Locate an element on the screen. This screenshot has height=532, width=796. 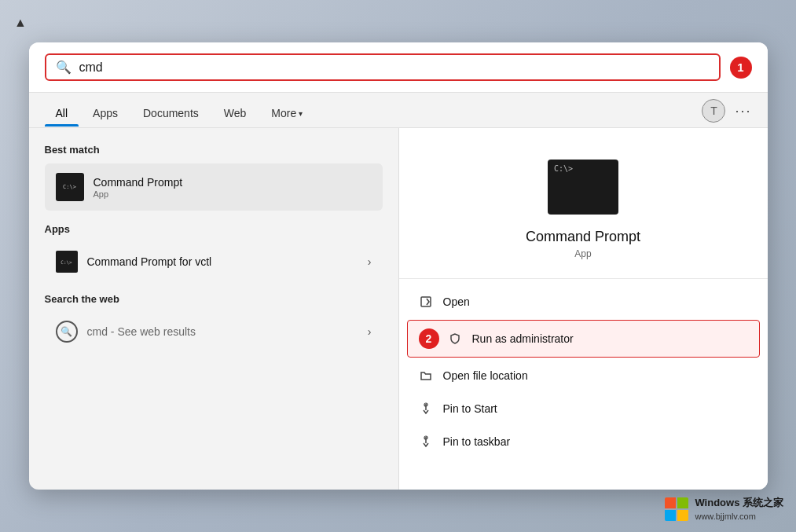
chevron-down-icon: ▾ is located at coordinates (300, 113).